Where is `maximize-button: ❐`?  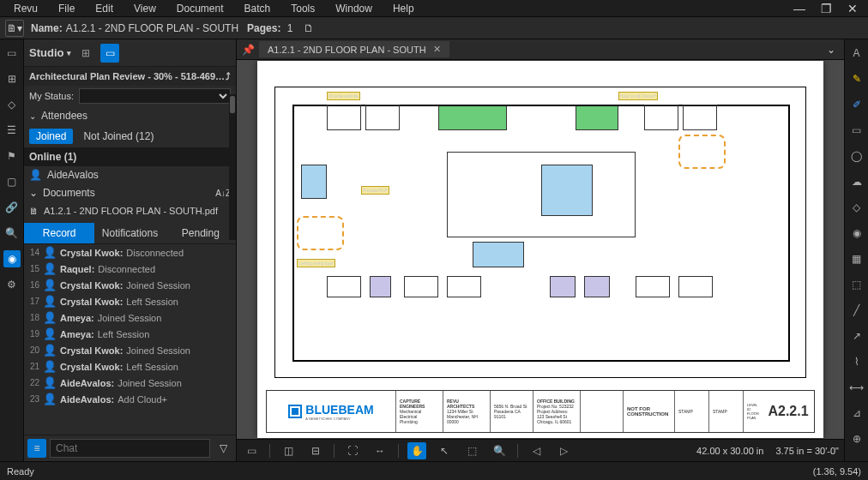 maximize-button: ❐ is located at coordinates (827, 9).